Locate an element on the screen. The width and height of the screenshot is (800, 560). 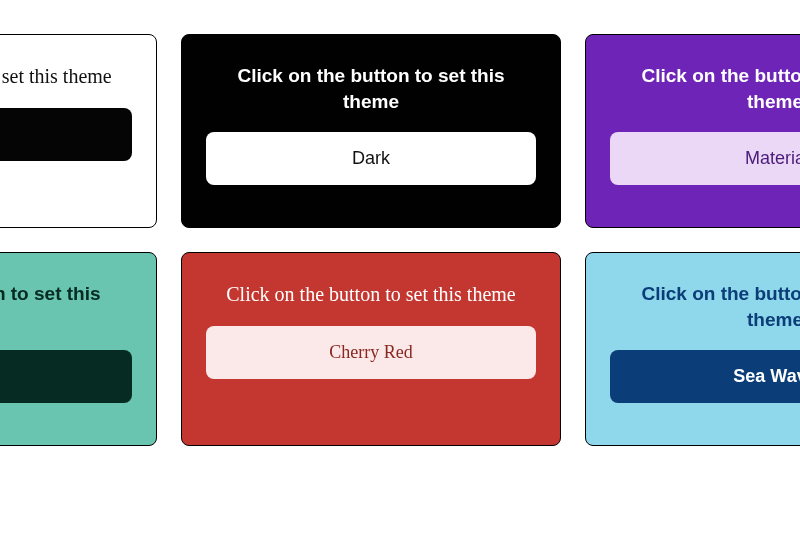
theme-card-forest: Click on the button to set this theme Fo… is located at coordinates (78, 349).